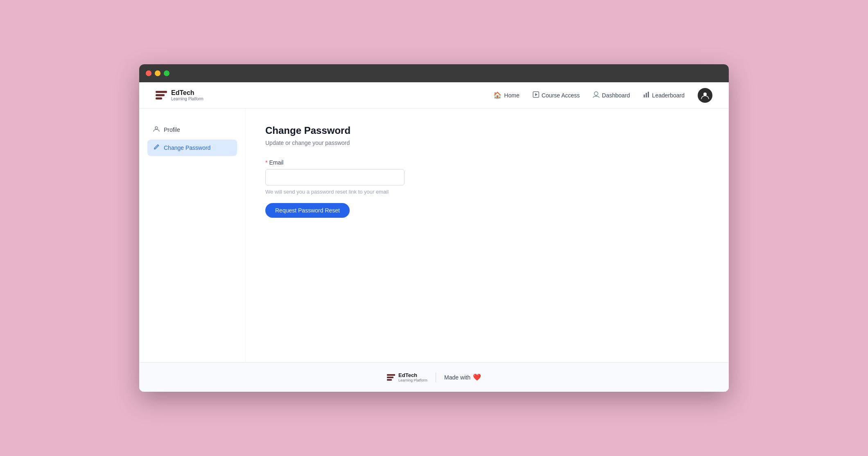 Image resolution: width=868 pixels, height=456 pixels. What do you see at coordinates (187, 148) in the screenshot?
I see `sidebar-label-change-password: Change Password` at bounding box center [187, 148].